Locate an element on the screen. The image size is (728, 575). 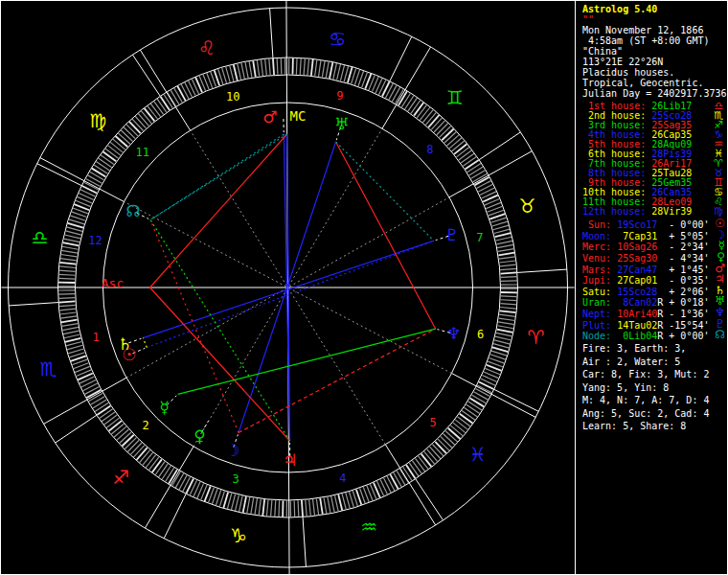
chart-place: "China" is located at coordinates (655, 52).